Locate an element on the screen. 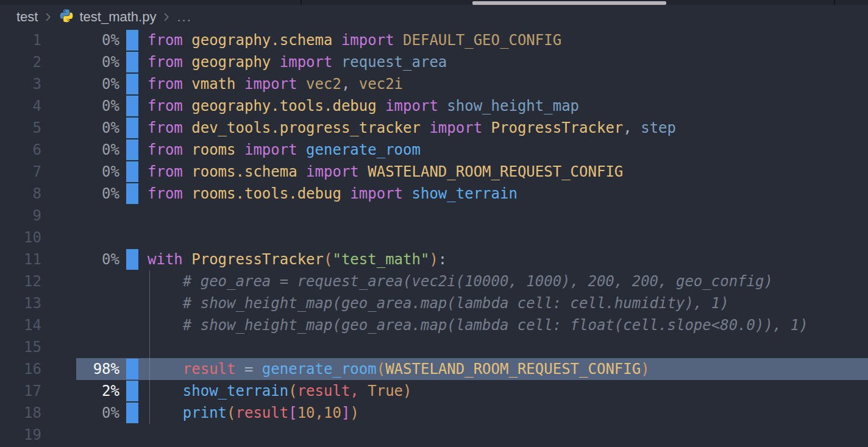  code-text: from geography.schema import DEFAULT_GEO… is located at coordinates (355, 40).